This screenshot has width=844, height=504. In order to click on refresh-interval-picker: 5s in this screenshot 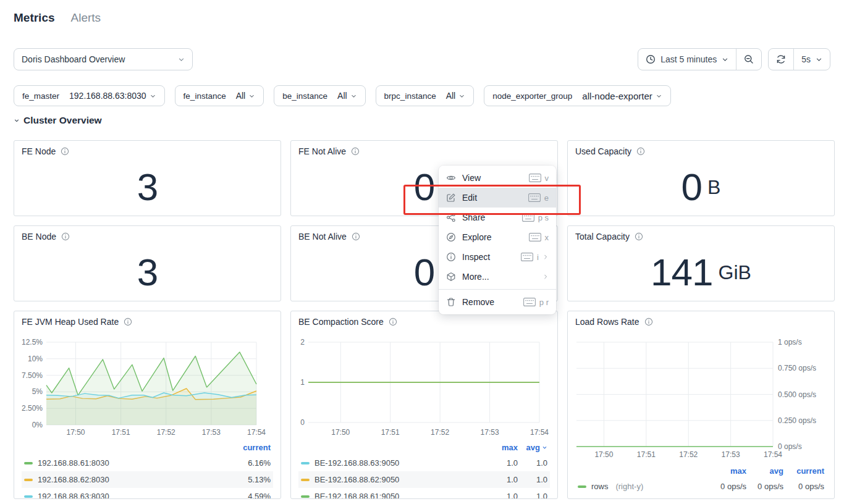, I will do `click(812, 59)`.